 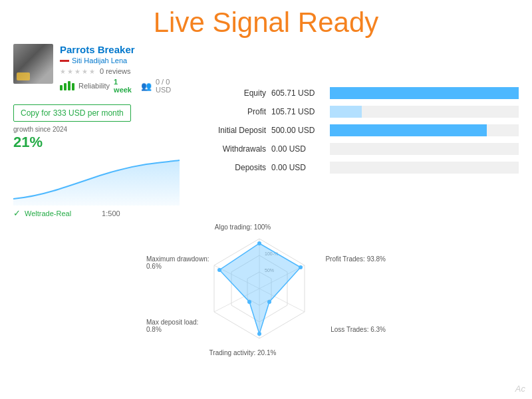 What do you see at coordinates (63, 71) in the screenshot?
I see `star-1: ★` at bounding box center [63, 71].